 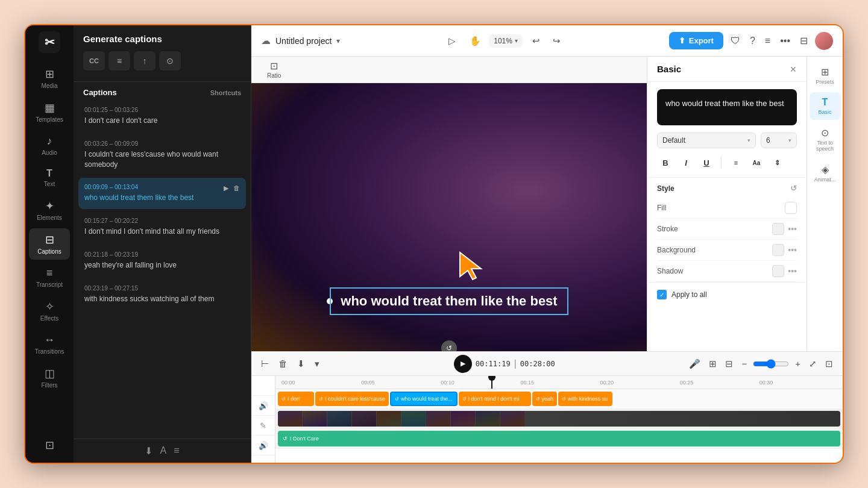 What do you see at coordinates (777, 163) in the screenshot?
I see `spacing-btn: ⇕` at bounding box center [777, 163].